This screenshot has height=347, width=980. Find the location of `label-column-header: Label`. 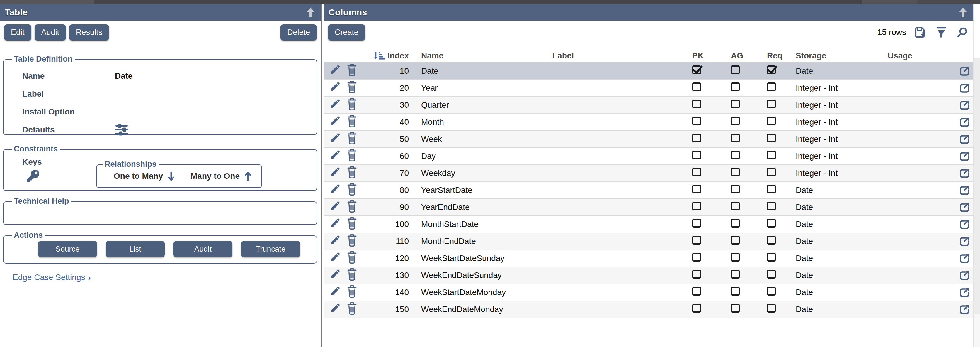

label-column-header: Label is located at coordinates (617, 56).